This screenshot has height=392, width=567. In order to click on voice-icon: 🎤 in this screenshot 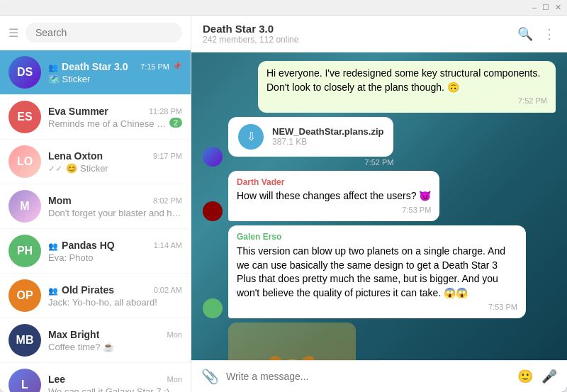, I will do `click(549, 376)`.